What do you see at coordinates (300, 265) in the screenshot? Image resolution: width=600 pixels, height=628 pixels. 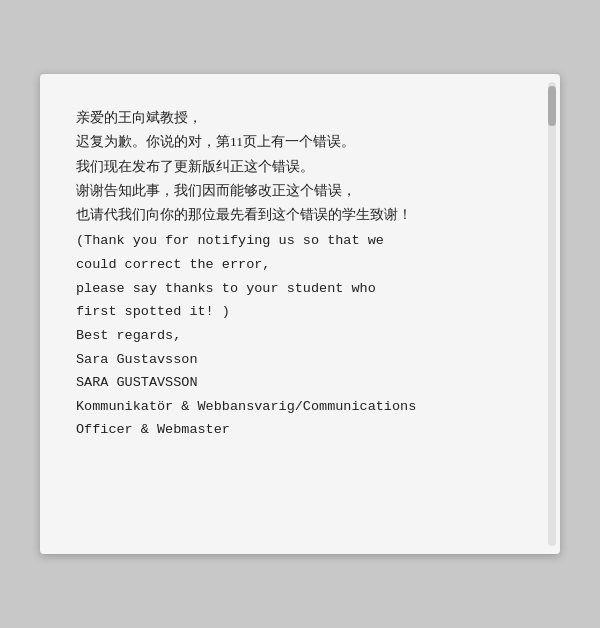 I see `mono-line-2: could correct the error,` at bounding box center [300, 265].